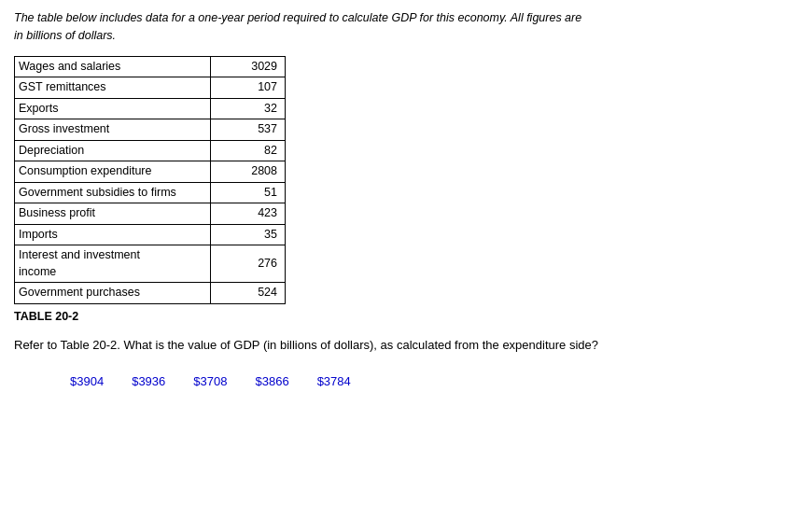  I want to click on table-cell-value: 3029, so click(248, 67).